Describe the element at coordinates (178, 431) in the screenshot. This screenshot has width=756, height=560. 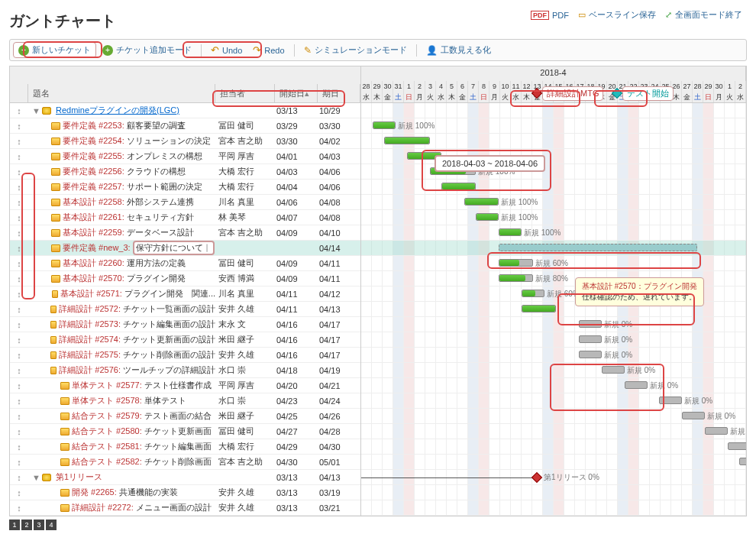
I see `task-name: チケット更新画面` at that location.